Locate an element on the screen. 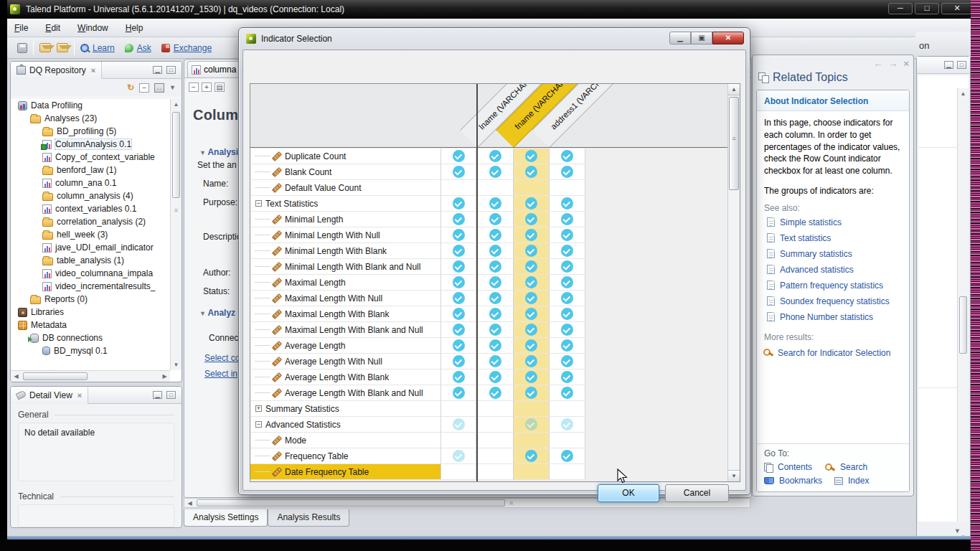 This screenshot has width=980, height=551. window-close-button: ✕ is located at coordinates (957, 9).